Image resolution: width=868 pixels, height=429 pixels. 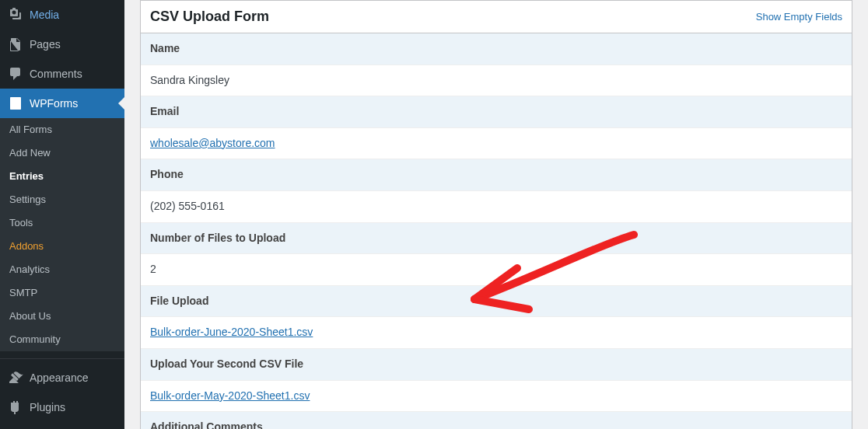 I want to click on field-label-row: Upload Your Second CSV File, so click(x=496, y=364).